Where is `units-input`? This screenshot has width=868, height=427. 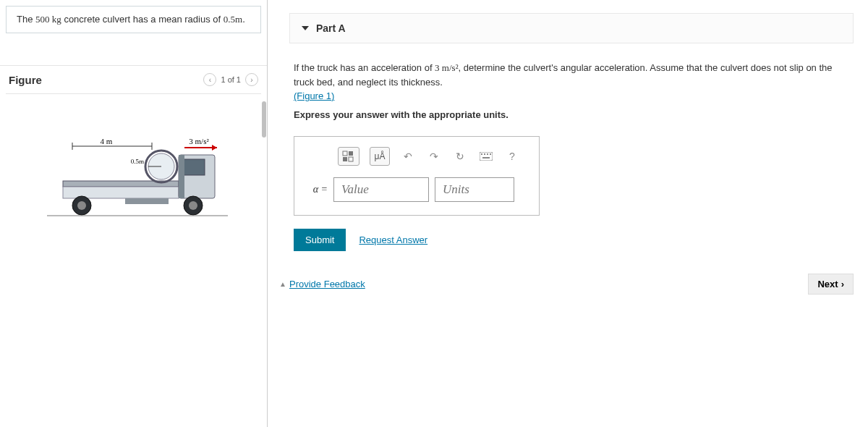 units-input is located at coordinates (475, 190).